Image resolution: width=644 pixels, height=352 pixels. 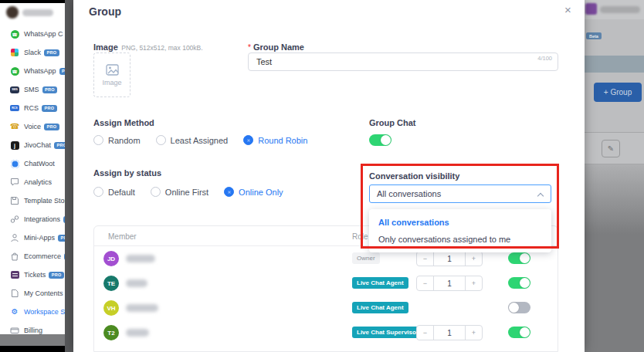 What do you see at coordinates (388, 332) in the screenshot?
I see `role-badge: Live Chat Supervisor` at bounding box center [388, 332].